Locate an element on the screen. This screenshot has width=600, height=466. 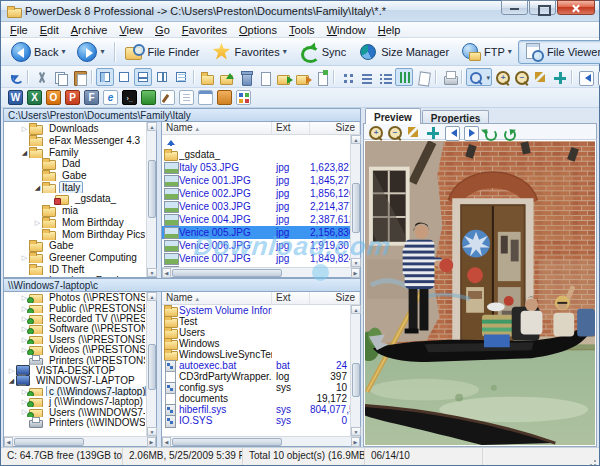
thumbnails-view-icon is located at coordinates (423, 77).